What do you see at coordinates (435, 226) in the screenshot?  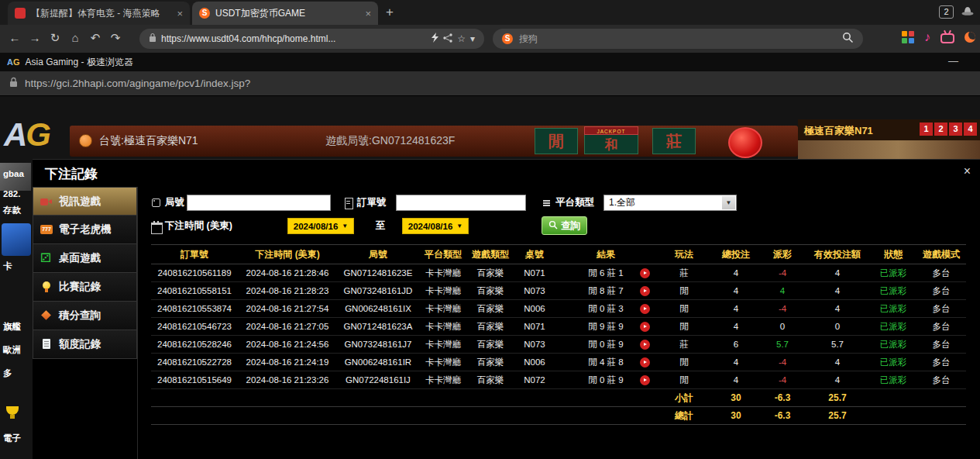 I see `date-to-button: 2024/08/16▼` at bounding box center [435, 226].